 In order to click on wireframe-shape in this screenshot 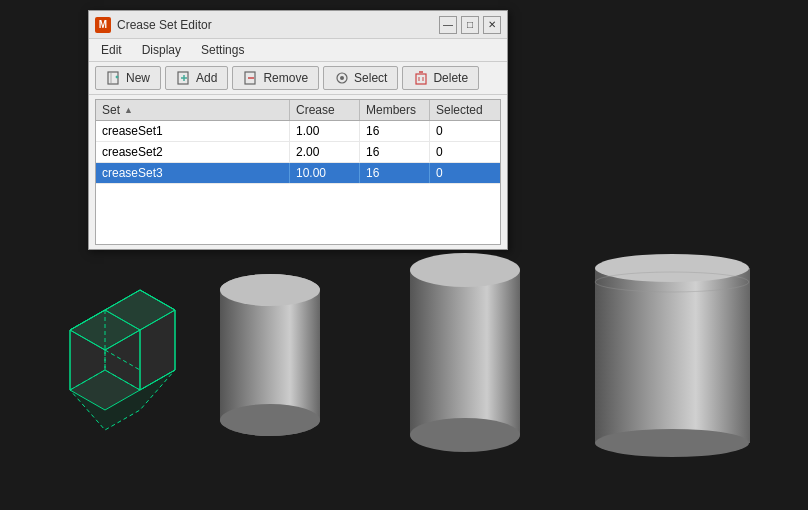, I will do `click(122, 360)`.